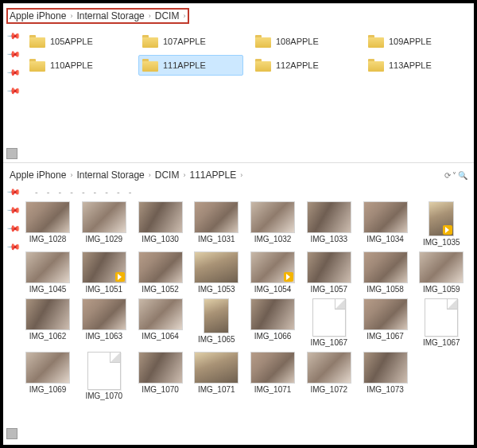 This screenshot has height=448, width=477. Describe the element at coordinates (78, 65) in the screenshot. I see `folder-item: 110APPLE` at that location.